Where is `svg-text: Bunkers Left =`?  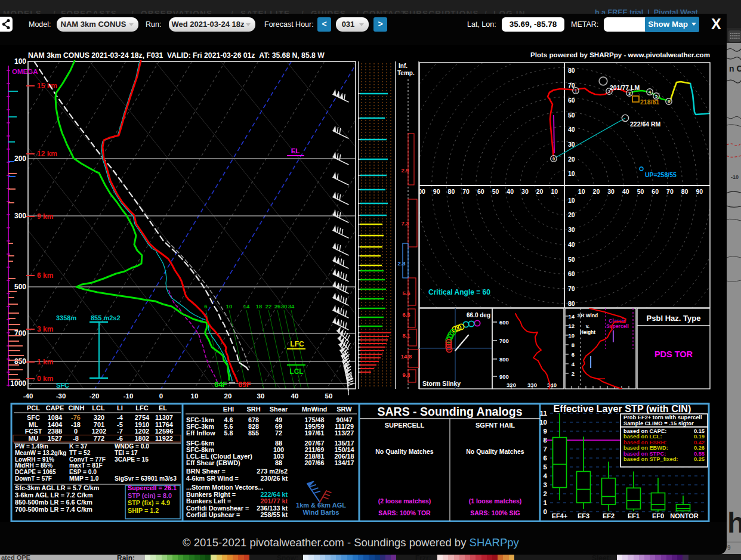 svg-text: Bunkers Left = is located at coordinates (209, 501).